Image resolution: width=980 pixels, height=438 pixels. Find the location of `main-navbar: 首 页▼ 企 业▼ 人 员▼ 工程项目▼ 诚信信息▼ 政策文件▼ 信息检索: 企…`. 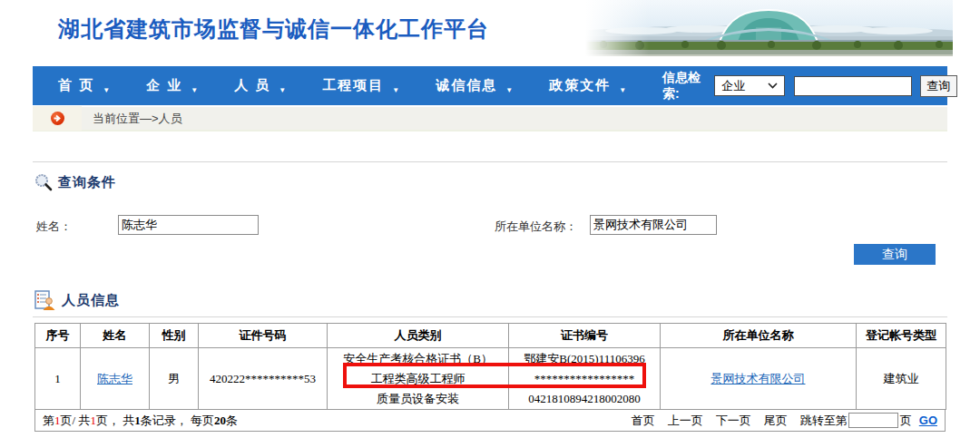

main-navbar: 首 页▼ 企 业▼ 人 员▼ 工程项目▼ 诚信信息▼ 政策文件▼ 信息检索: 企… is located at coordinates (490, 85).